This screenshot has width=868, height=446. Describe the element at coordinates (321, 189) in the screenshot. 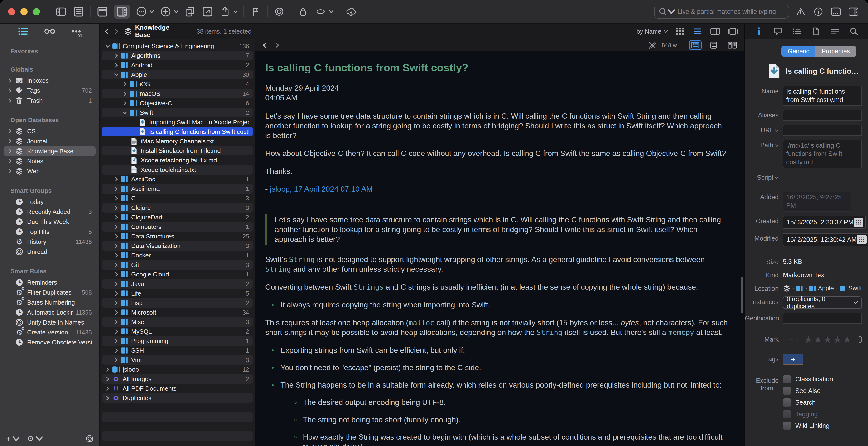

I see `author-link: jsloop, 17 April 2024 07:10 AM` at that location.